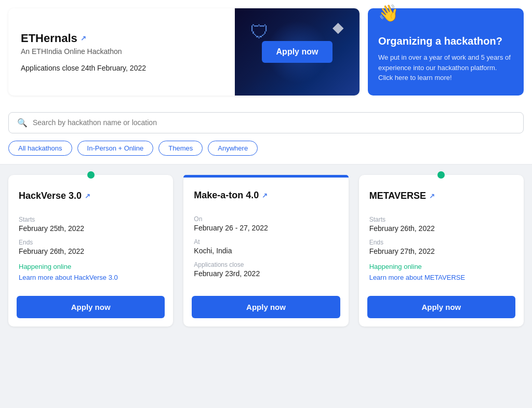 Image resolution: width=532 pixels, height=408 pixels. Describe the element at coordinates (442, 251) in the screenshot. I see `metaverse-ends-value: February 27th, 2022` at that location.